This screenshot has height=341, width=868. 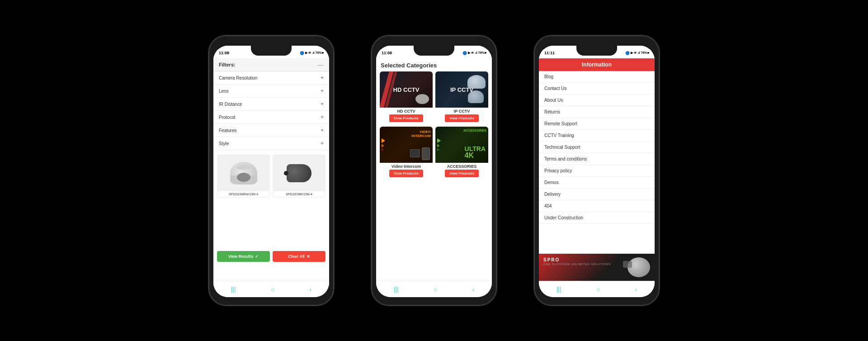 What do you see at coordinates (597, 112) in the screenshot?
I see `info-item-returns: Returns` at bounding box center [597, 112].